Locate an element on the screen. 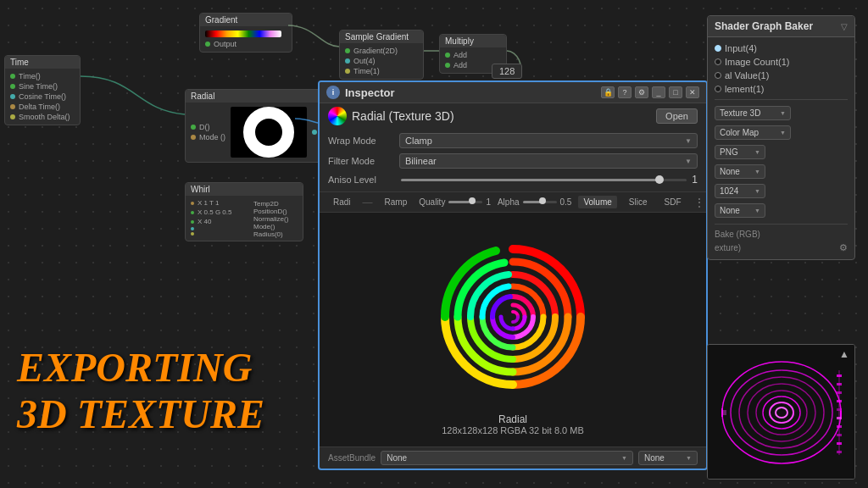 Image resolution: width=868 pixels, height=488 pixels. gradient-node: Gradient Output is located at coordinates (246, 32).